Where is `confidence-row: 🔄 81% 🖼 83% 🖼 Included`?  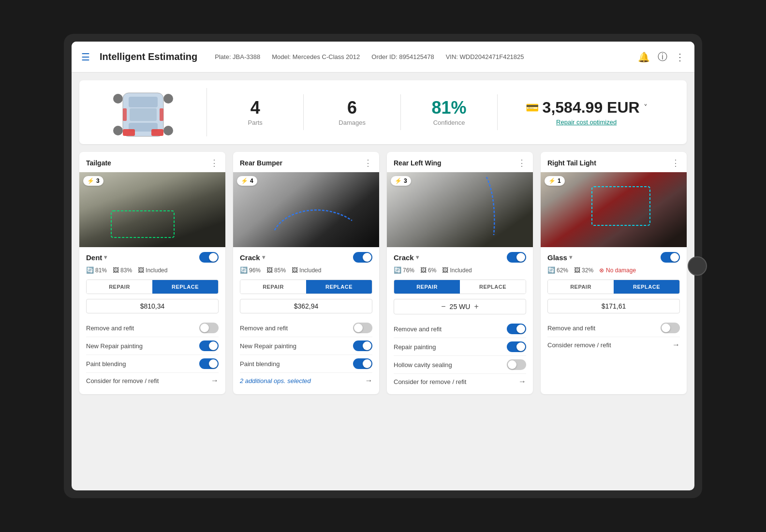 confidence-row: 🔄 81% 🖼 83% 🖼 Included is located at coordinates (152, 270).